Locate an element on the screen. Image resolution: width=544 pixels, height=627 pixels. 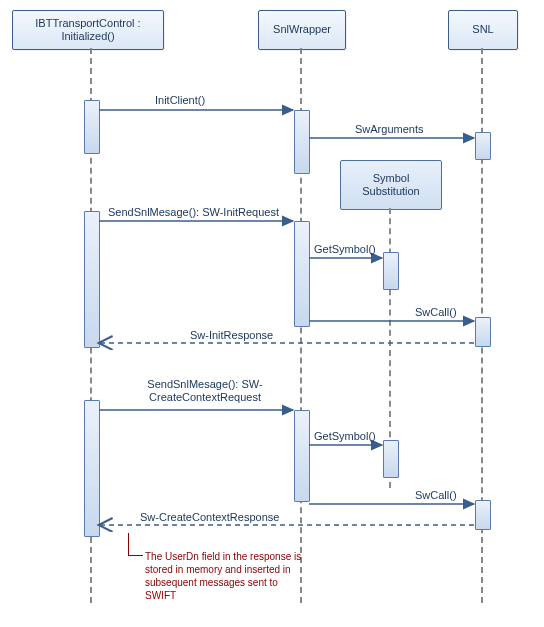
msg-sw-call-2: SwCall() is located at coordinates (436, 495).